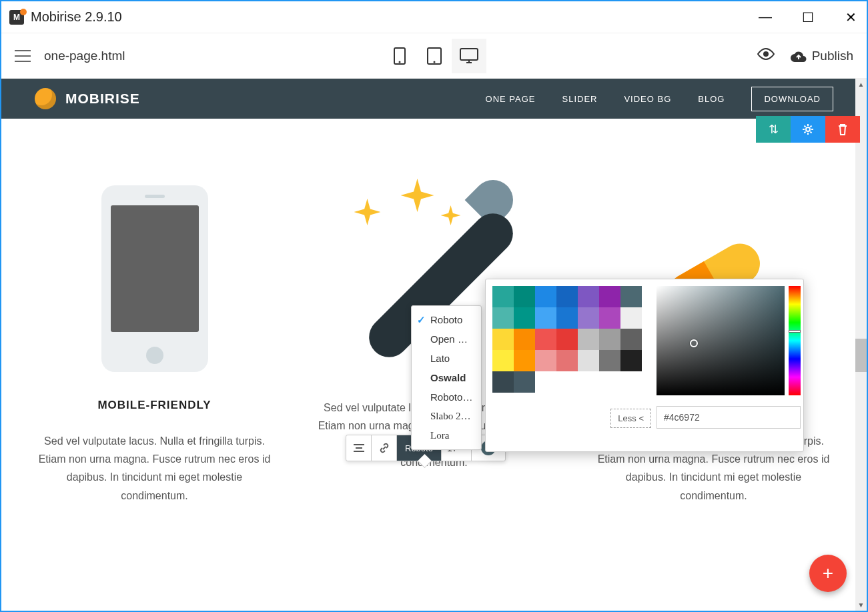 Image resolution: width=868 pixels, height=612 pixels. What do you see at coordinates (795, 341) in the screenshot?
I see `hue-slider` at bounding box center [795, 341].